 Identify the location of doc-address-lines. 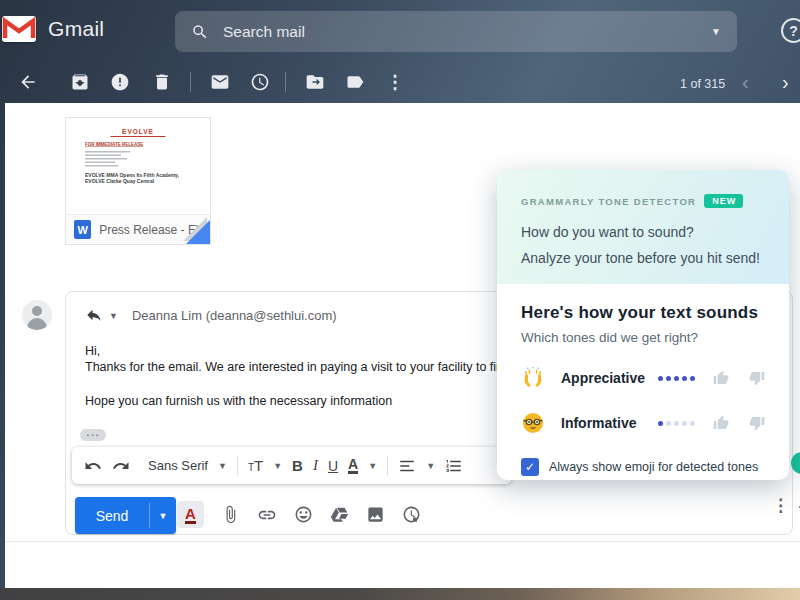
(138, 159).